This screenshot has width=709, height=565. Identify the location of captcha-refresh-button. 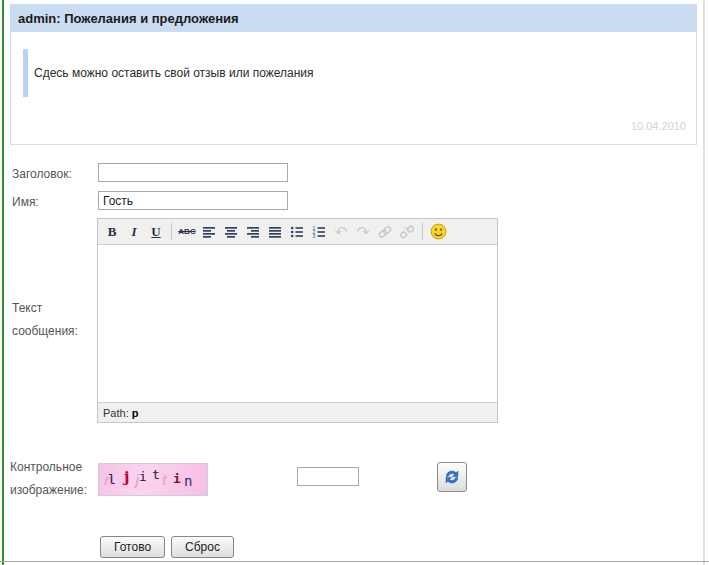
(452, 477).